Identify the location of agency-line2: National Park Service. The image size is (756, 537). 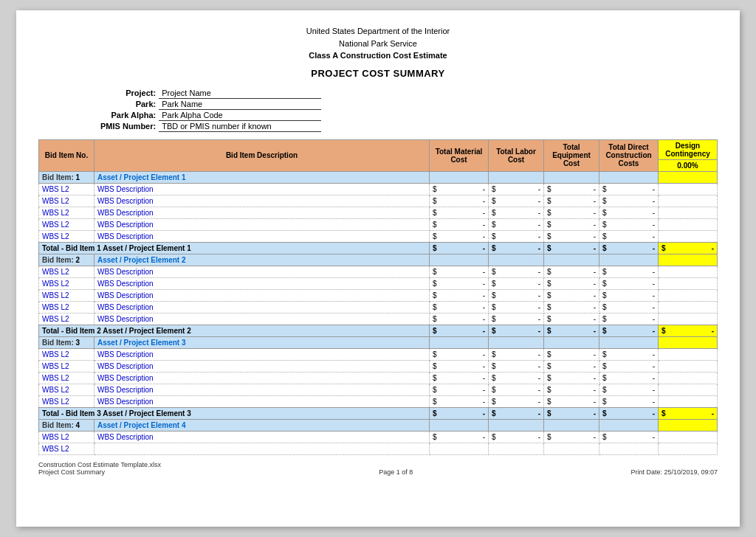
(378, 44).